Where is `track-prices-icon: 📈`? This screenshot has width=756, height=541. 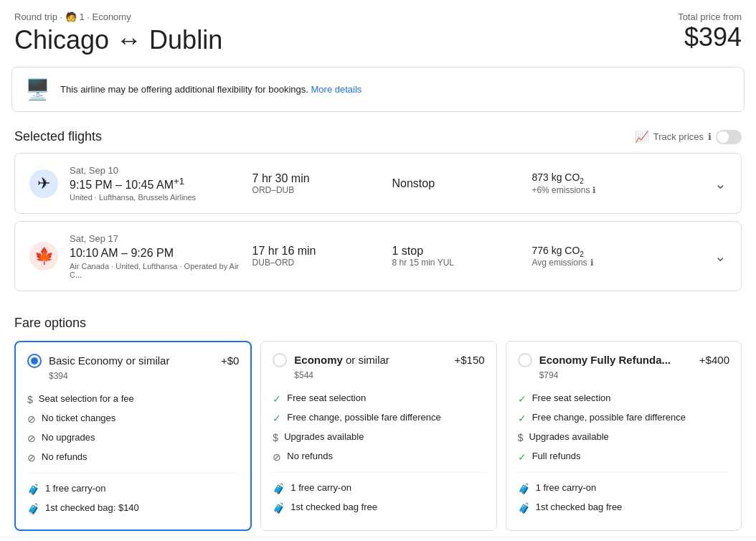 track-prices-icon: 📈 is located at coordinates (642, 136).